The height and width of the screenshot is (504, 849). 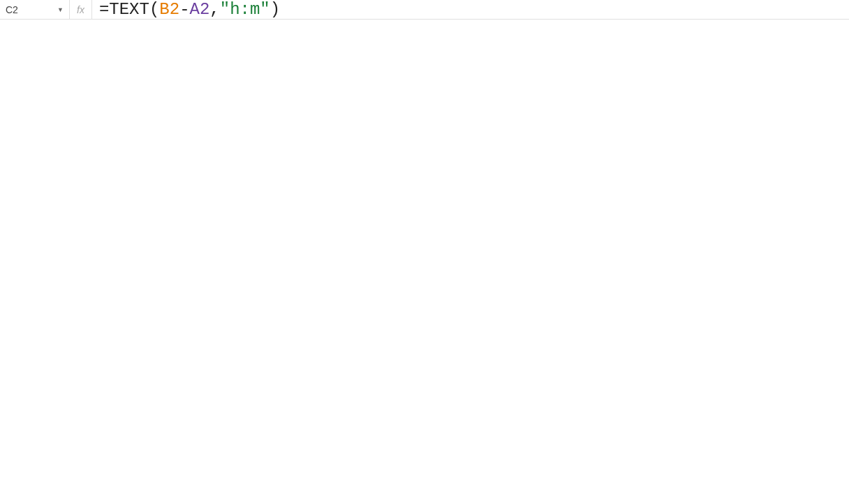 What do you see at coordinates (35, 10) in the screenshot?
I see `name-box: C2 ▼` at bounding box center [35, 10].